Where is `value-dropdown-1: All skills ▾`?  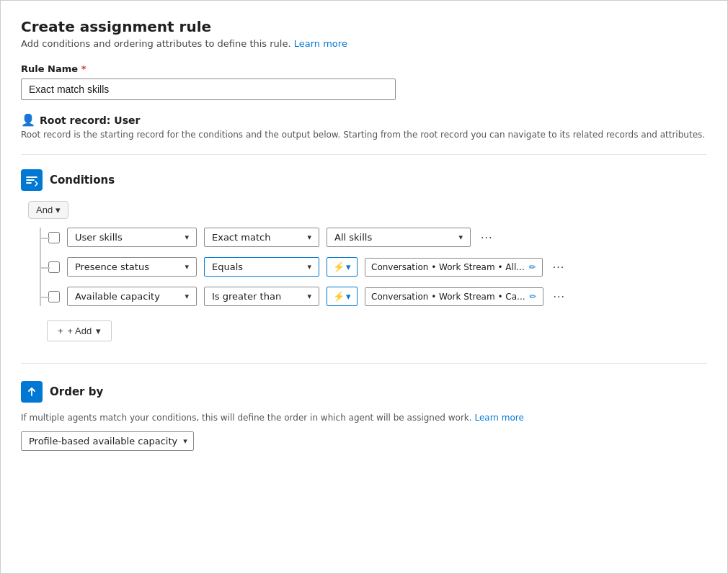
value-dropdown-1: All skills ▾ is located at coordinates (399, 238).